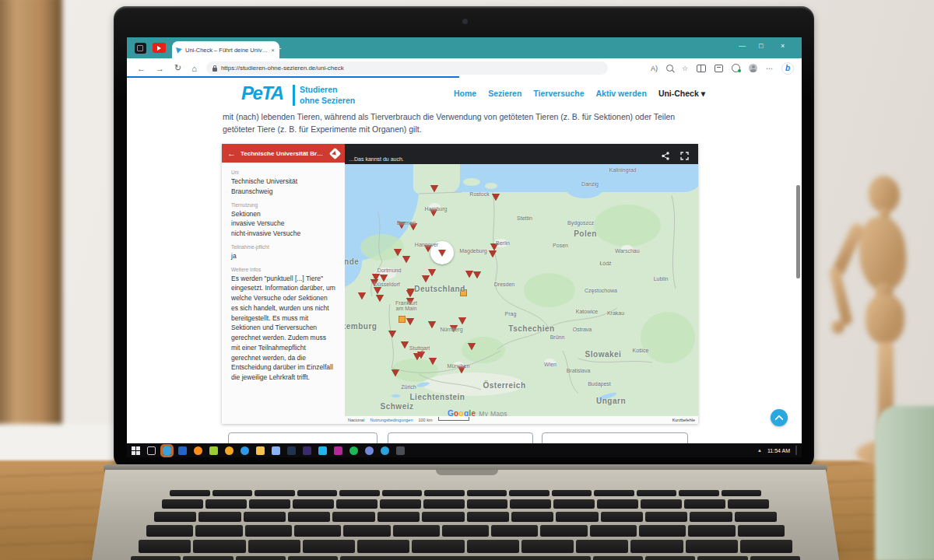  I want to click on minimize-button: —, so click(743, 46).